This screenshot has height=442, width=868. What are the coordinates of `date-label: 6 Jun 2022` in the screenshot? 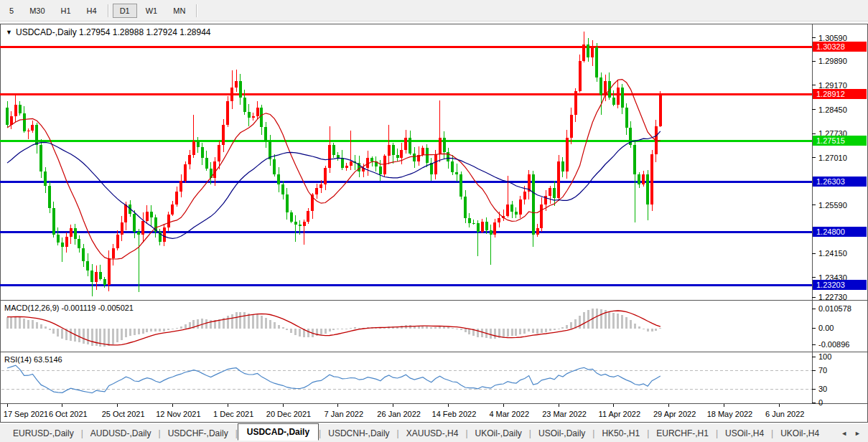 It's located at (785, 414).